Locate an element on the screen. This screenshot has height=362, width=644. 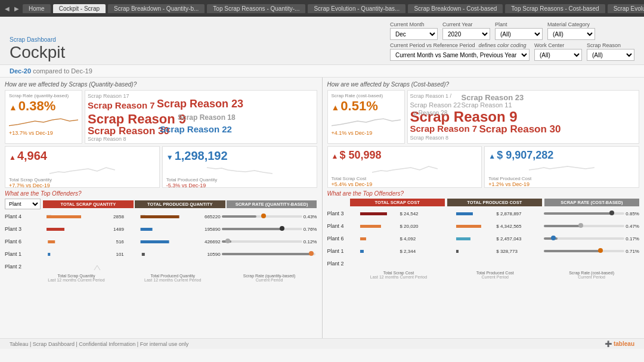
plant6-rate-val: 0.12% is located at coordinates (310, 242).